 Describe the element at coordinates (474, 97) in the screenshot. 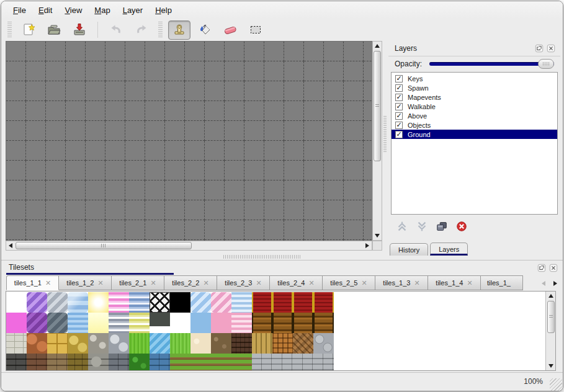

I see `layer-row-mapevents: ✓Mapevents` at that location.